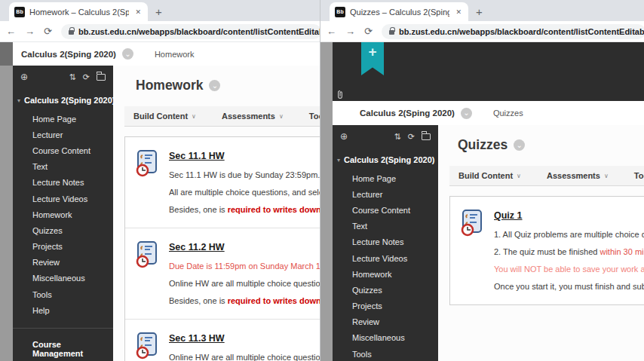 This screenshot has height=361, width=644. What do you see at coordinates (197, 156) in the screenshot?
I see `content-item-link: Sec 11.1 HW` at bounding box center [197, 156].